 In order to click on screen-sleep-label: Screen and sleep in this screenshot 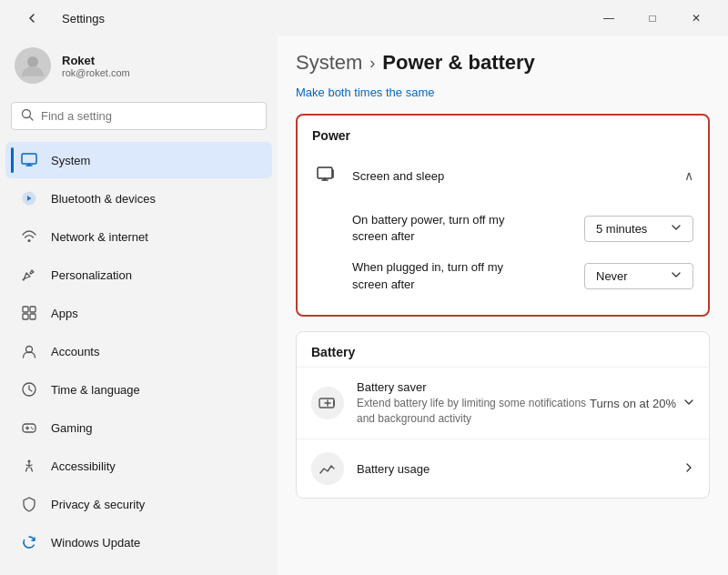, I will do `click(399, 177)`.